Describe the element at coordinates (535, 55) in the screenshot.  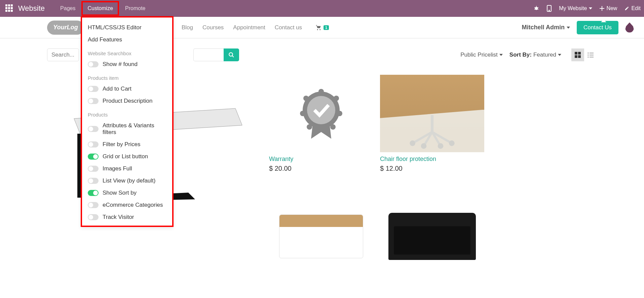
I see `sort-by-dropdown: Sort By: Featured` at that location.